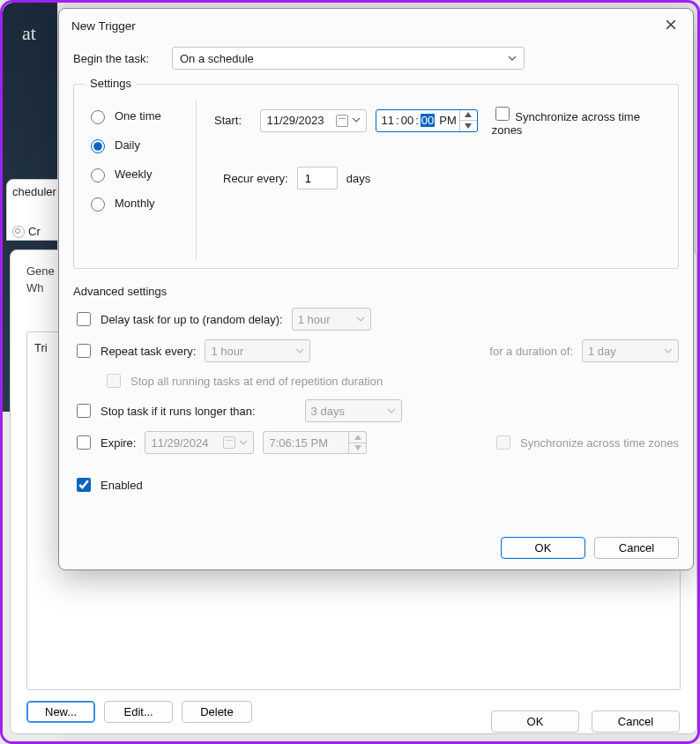 This screenshot has height=744, width=700. I want to click on radio-monthly-label: Monthly, so click(135, 203).